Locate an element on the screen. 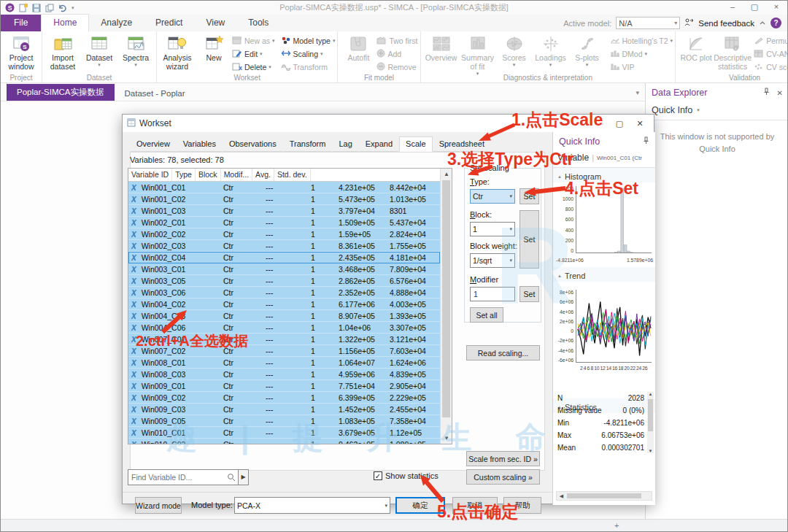 This screenshot has width=788, height=532. custom-scaling-button: Custom scaling » is located at coordinates (503, 477).